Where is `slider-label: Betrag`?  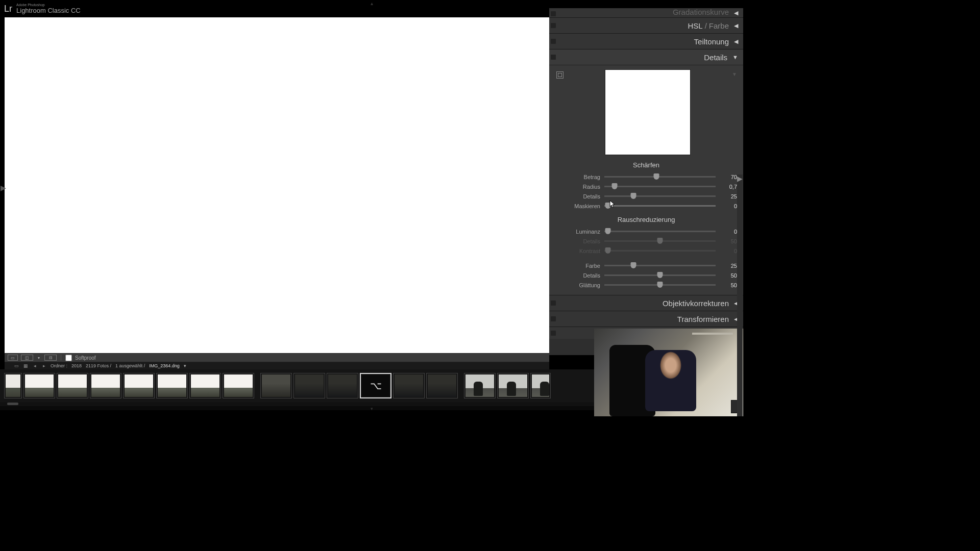 slider-label: Betrag is located at coordinates (580, 177).